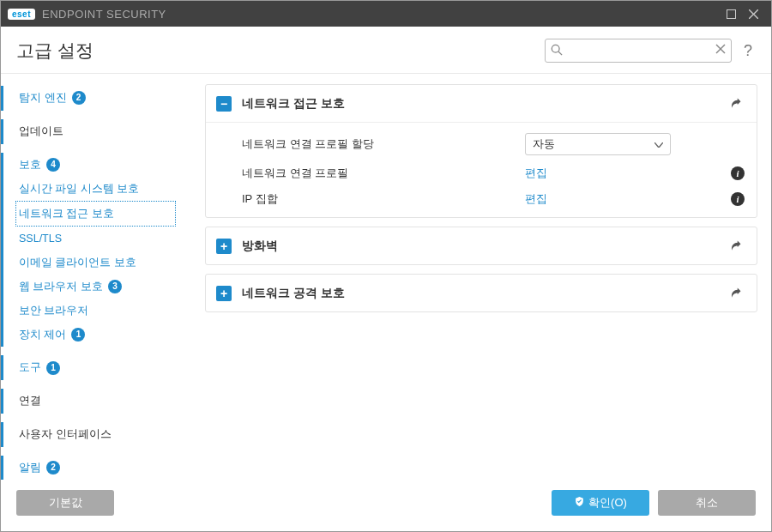 This screenshot has width=772, height=532. I want to click on sidebar-item-label: 도구, so click(30, 367).